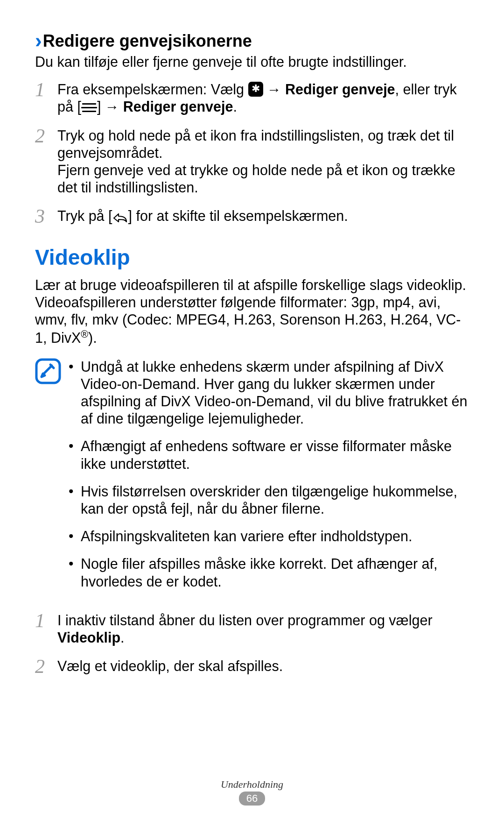 The width and height of the screenshot is (504, 827). I want to click on step-3: Tryk på [] for at skifte til eksempelskæ…, so click(253, 217).